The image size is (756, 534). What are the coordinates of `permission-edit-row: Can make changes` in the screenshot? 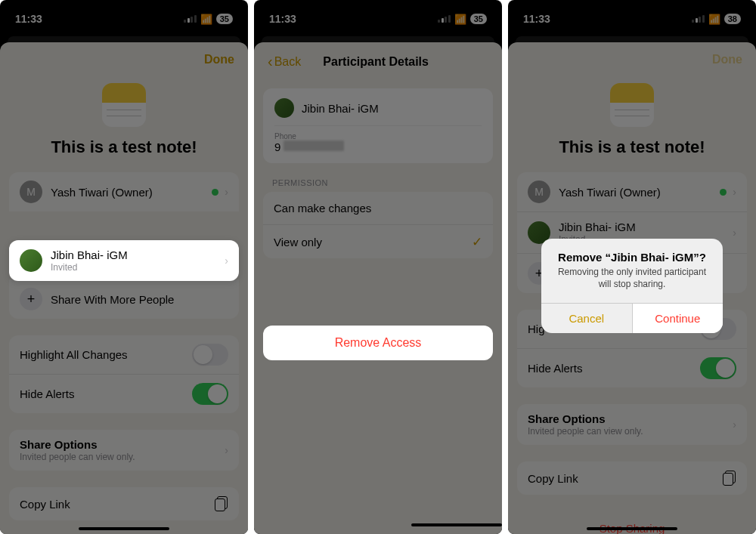 It's located at (378, 208).